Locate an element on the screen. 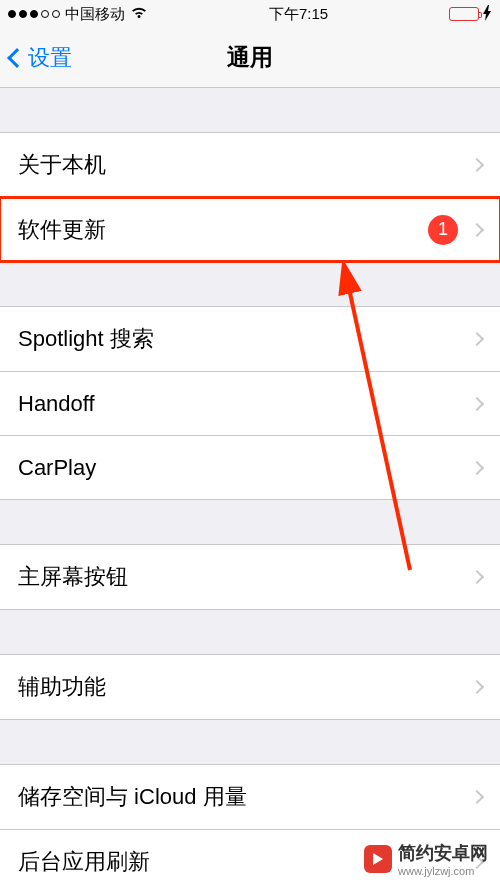  settings-group: 关于本机软件更新1 is located at coordinates (250, 197).